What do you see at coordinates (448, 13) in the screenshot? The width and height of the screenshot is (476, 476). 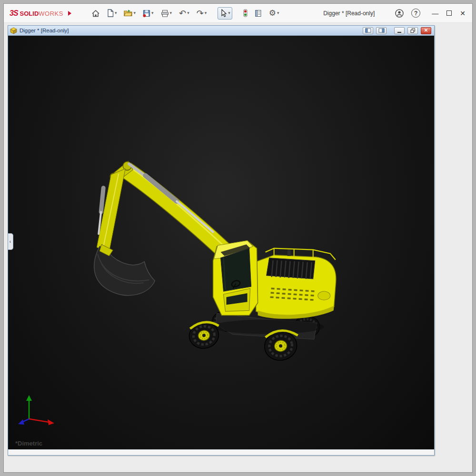 I see `window-controls: — ✕` at bounding box center [448, 13].